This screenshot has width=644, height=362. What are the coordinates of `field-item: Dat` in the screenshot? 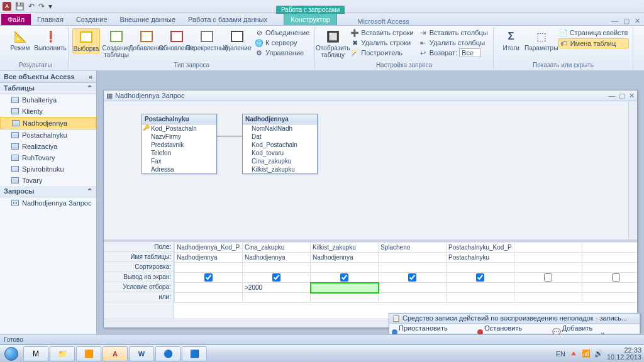 It's located at (280, 137).